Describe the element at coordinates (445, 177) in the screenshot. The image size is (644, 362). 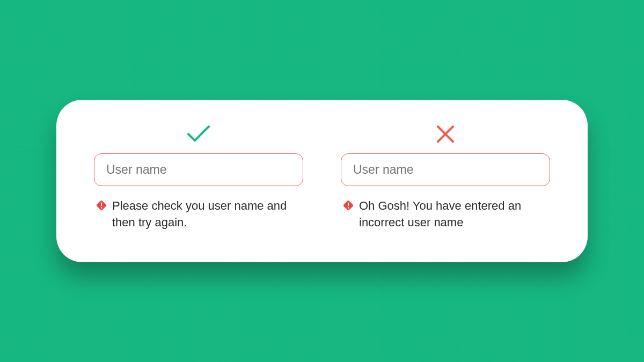
I see `bad-example-column: Oh Gosh! You have entered an incorrect u…` at that location.